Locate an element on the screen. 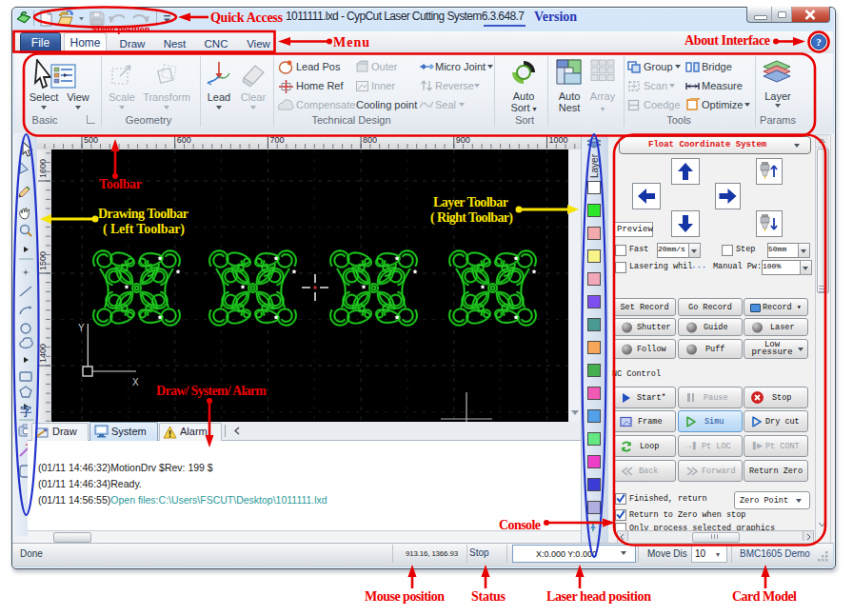  svg-text: X is located at coordinates (135, 383).